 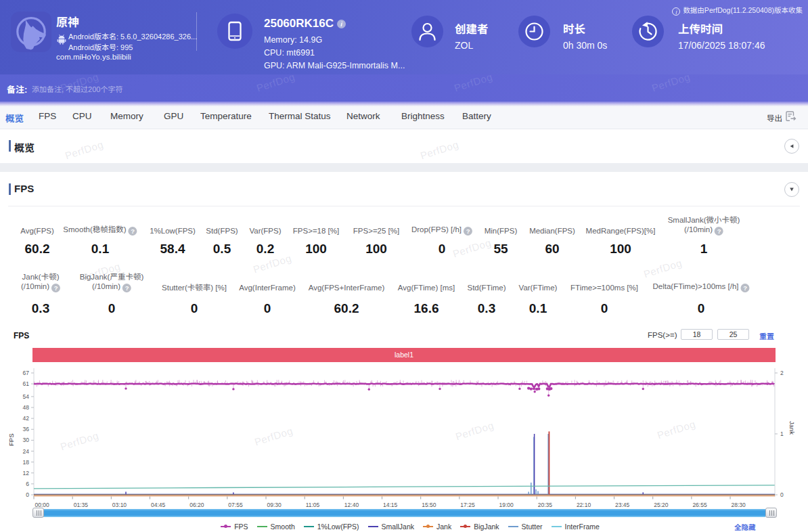 What do you see at coordinates (774, 118) in the screenshot?
I see `export-button: 导出` at bounding box center [774, 118].